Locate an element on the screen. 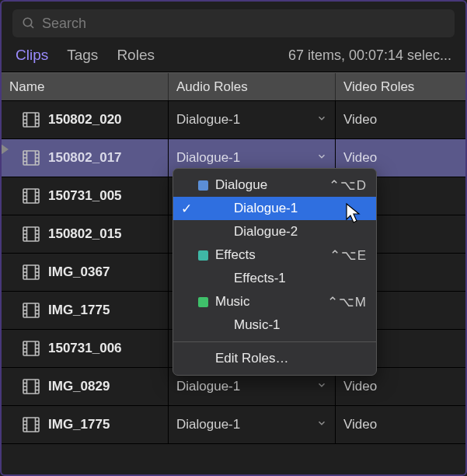  cell-clip-name: 150731_006 is located at coordinates (85, 348).